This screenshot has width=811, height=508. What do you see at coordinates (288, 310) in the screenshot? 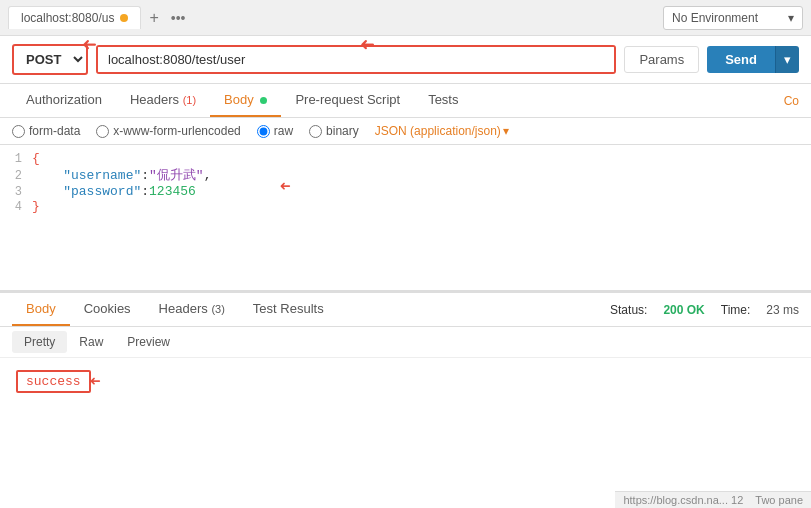
I see `resp-tab-test-results: Test Results` at bounding box center [288, 310].